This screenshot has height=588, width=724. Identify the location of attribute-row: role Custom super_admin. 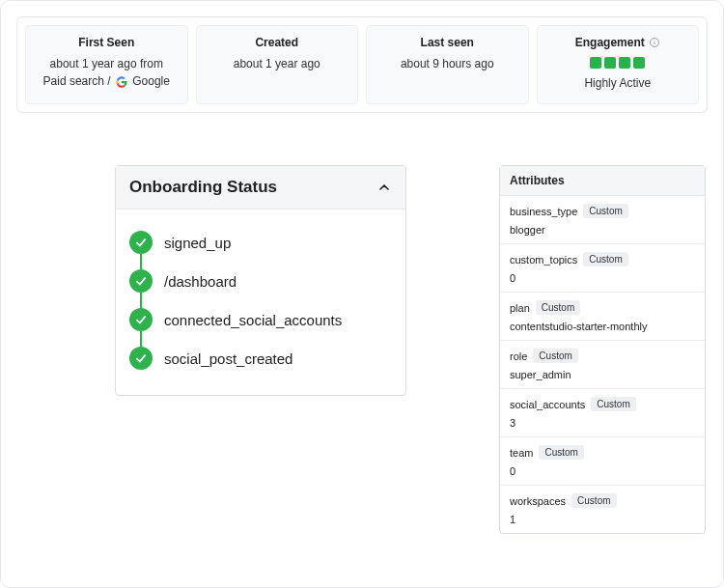
(602, 365).